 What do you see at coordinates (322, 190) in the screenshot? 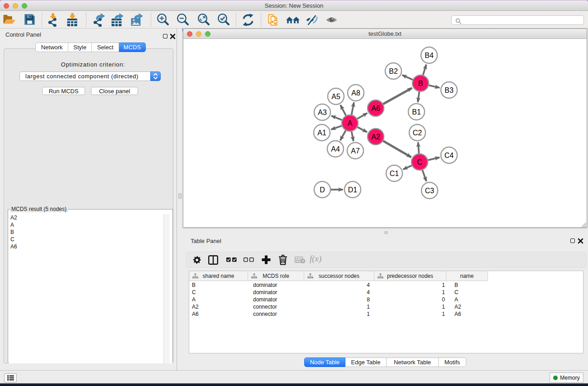
I see `svg-text: D` at bounding box center [322, 190].